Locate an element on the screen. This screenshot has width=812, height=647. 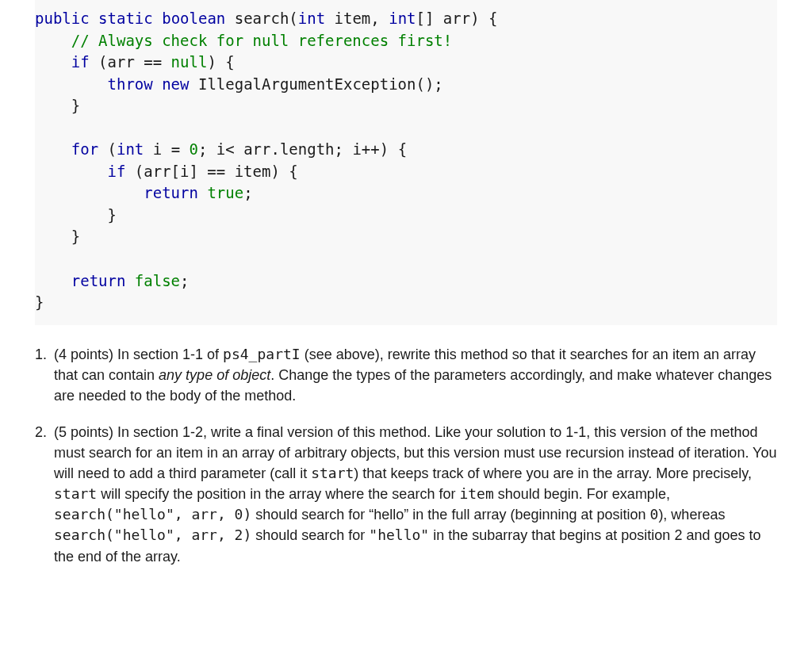
q1-text: (4 points) In section 1-1 of is located at coordinates (138, 354).